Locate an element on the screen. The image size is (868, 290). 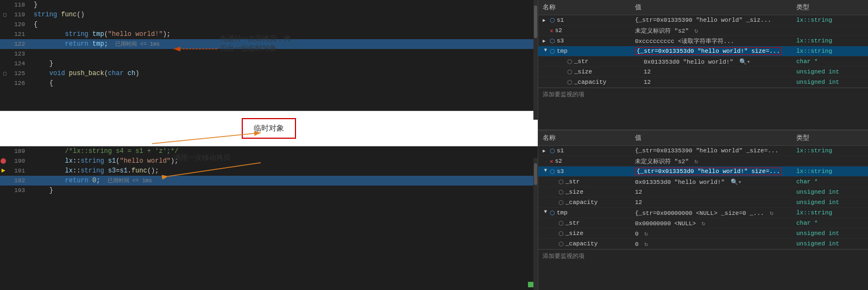
debug-row-tmpb: ▶ ⬡ tmp {_str=0x00000000 <NULL> _size=0 … is located at coordinates (703, 213).